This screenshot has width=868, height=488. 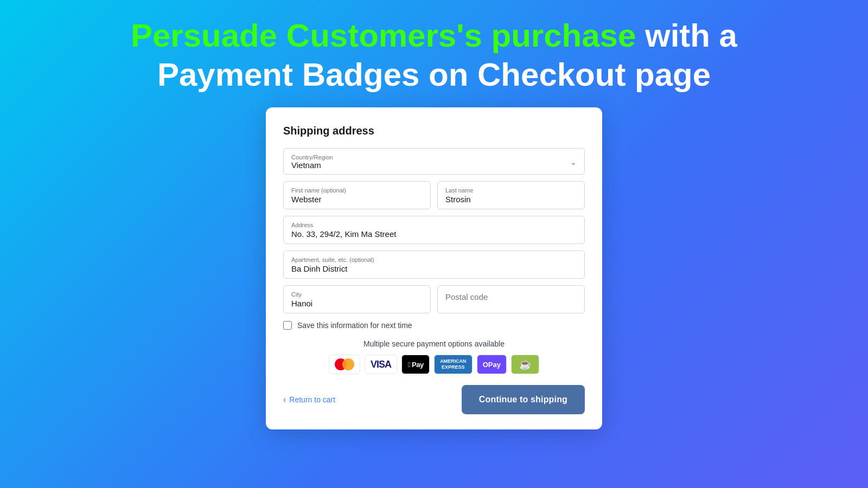 I want to click on last-name-field: Last name, so click(x=511, y=195).